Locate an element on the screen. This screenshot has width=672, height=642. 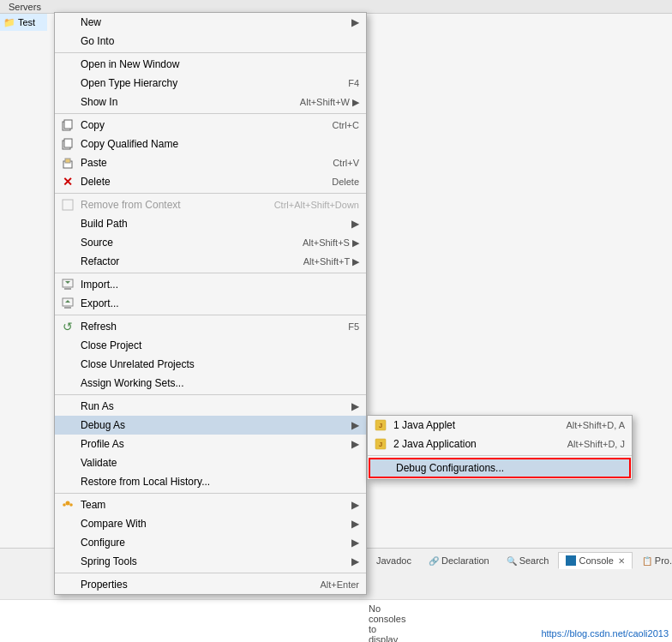
new-label: New is located at coordinates (91, 22).